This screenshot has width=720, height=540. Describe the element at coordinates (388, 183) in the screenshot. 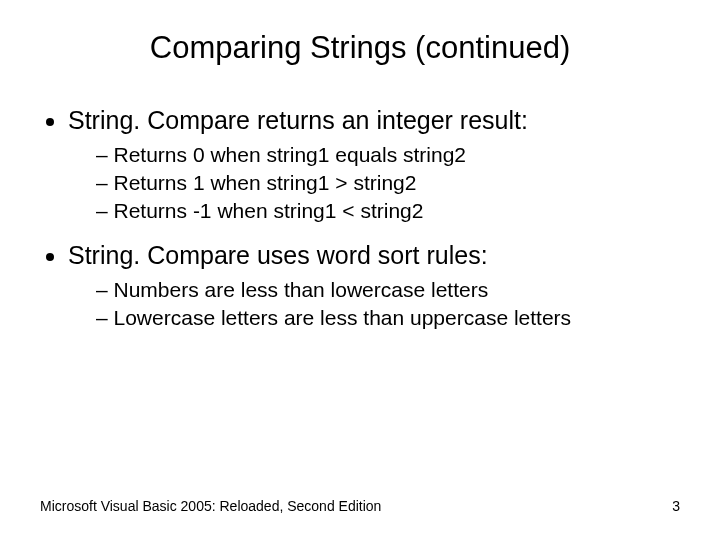

I see `sub-bullet-item: Returns 1 when string1 > string2` at that location.